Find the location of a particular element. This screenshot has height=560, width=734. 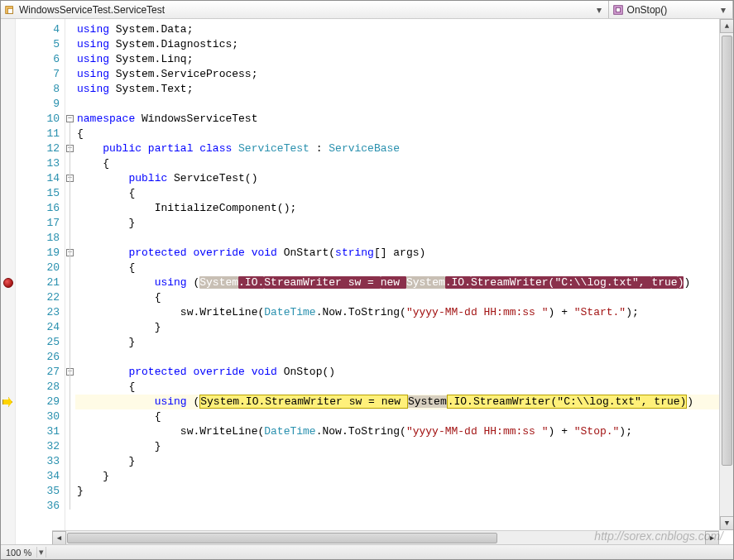

line-number: 35 is located at coordinates (40, 491).